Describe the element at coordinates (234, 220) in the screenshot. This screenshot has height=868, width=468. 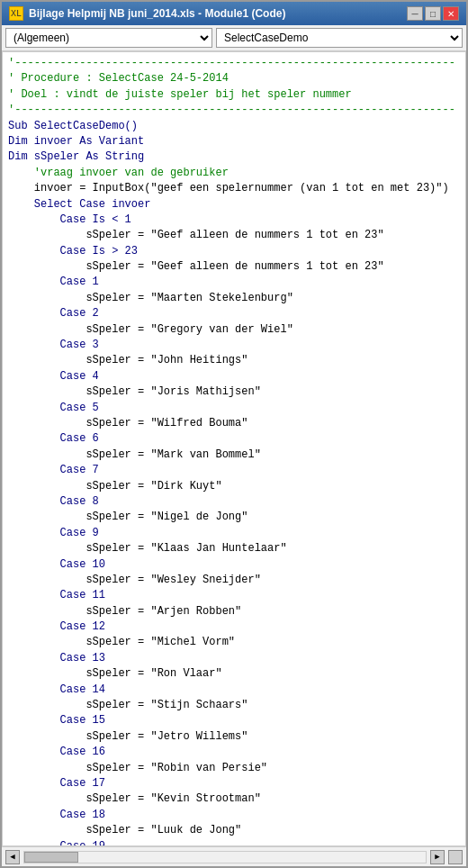
I see `code-line: Case Is < 1` at that location.